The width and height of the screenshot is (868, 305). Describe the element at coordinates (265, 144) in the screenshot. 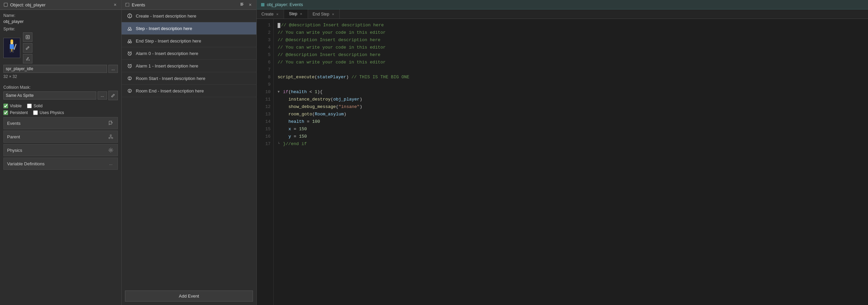

I see `line-number: 17` at that location.